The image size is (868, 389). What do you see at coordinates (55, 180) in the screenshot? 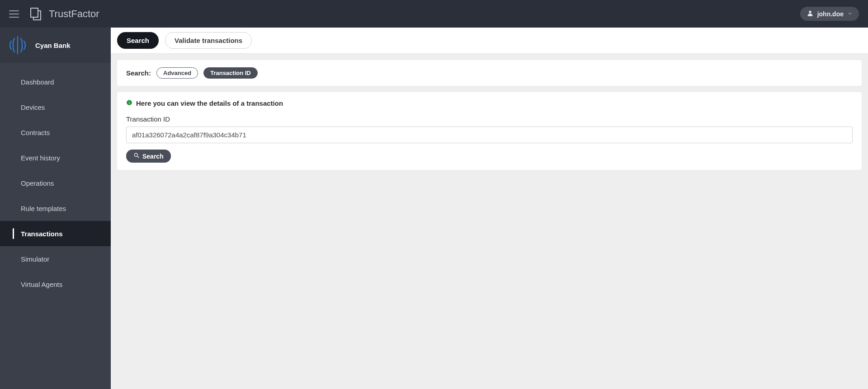
I see `sidebar-nav: Dashboard Devices Contracts Event histor…` at bounding box center [55, 180].